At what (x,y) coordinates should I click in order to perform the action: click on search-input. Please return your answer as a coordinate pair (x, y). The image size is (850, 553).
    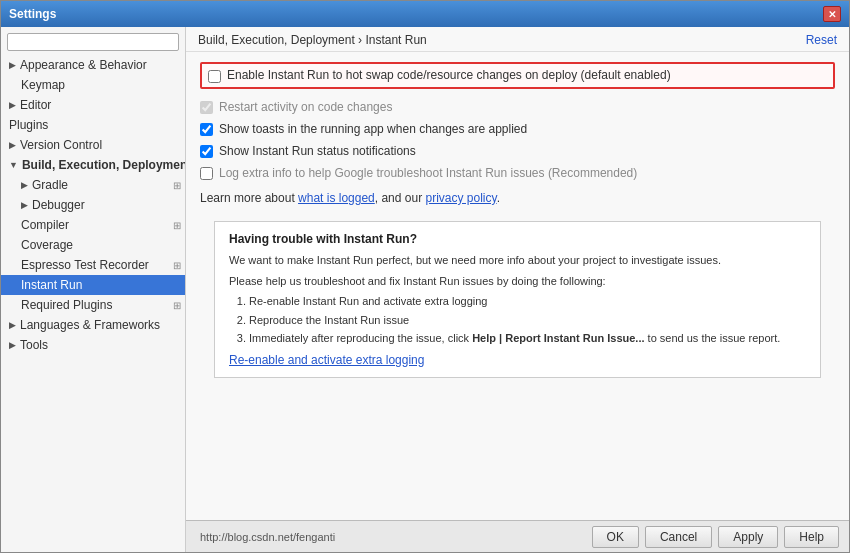
    Looking at the image, I should click on (93, 42).